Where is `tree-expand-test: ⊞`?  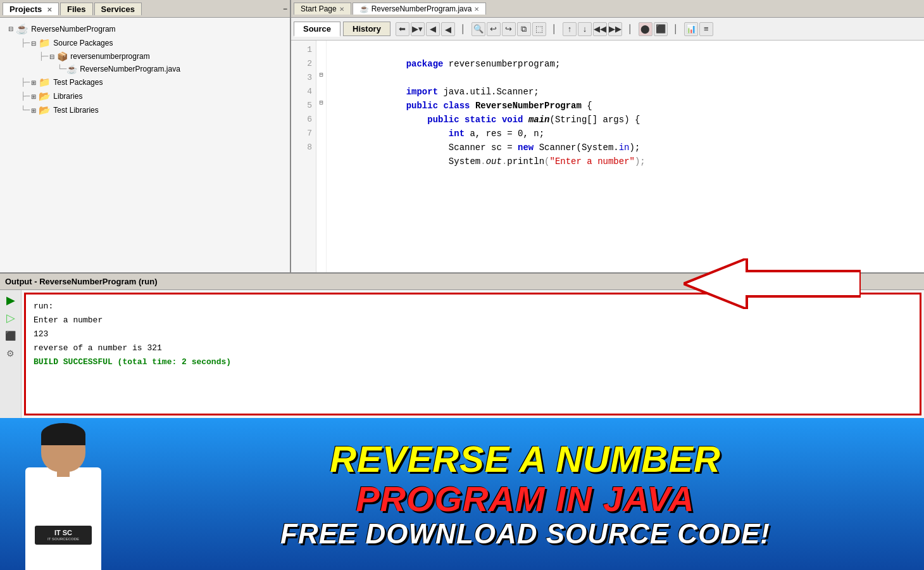
tree-expand-test: ⊞ is located at coordinates (34, 82).